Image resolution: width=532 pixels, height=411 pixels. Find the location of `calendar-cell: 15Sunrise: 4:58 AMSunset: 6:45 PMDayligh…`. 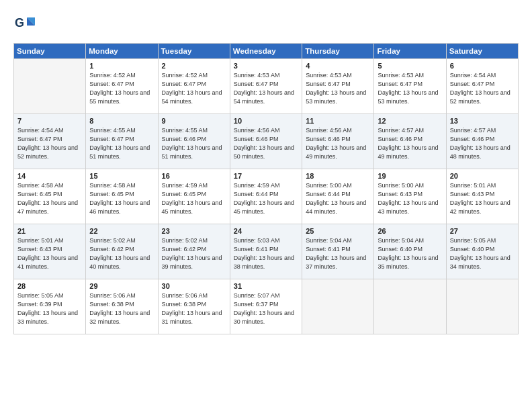

calendar-cell: 15Sunrise: 4:58 AMSunset: 6:45 PMDayligh… is located at coordinates (122, 197).